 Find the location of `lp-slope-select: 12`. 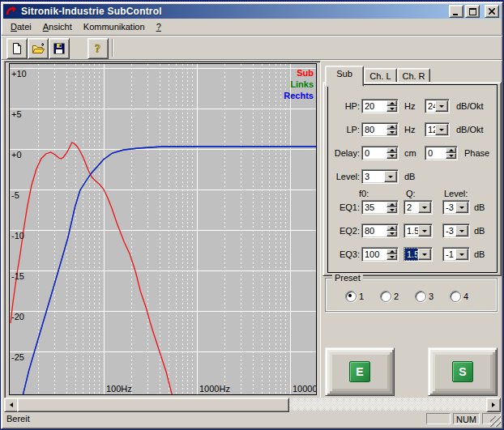

lp-slope-select: 12 is located at coordinates (438, 130).